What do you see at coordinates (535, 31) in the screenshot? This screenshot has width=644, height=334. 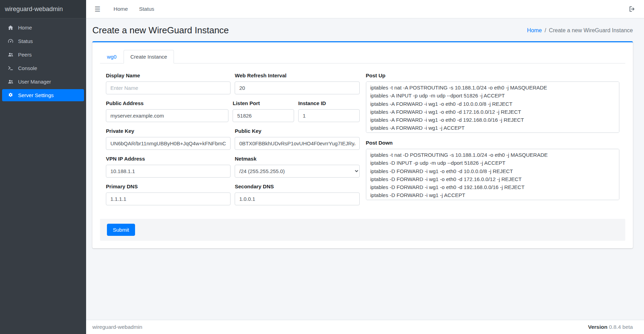 I see `breadcrumb-home-link: Home` at bounding box center [535, 31].